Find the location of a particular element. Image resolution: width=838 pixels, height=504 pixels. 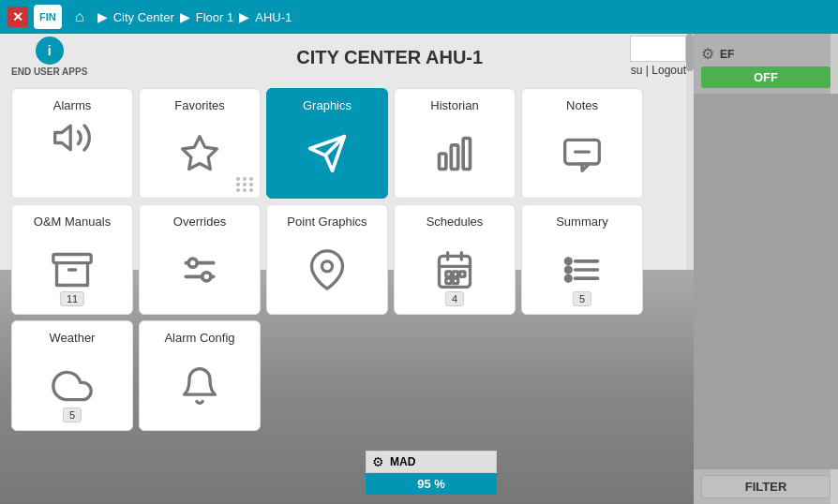

breadcrumb-sep-3: ▶ is located at coordinates (244, 17).